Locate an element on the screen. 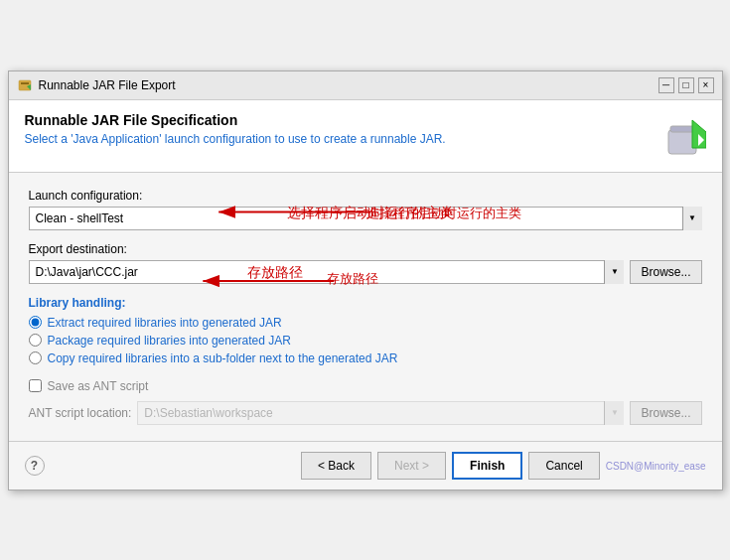 The height and width of the screenshot is (560, 730). save-ant-section: Save as ANT script ANT script location: … is located at coordinates (365, 402).